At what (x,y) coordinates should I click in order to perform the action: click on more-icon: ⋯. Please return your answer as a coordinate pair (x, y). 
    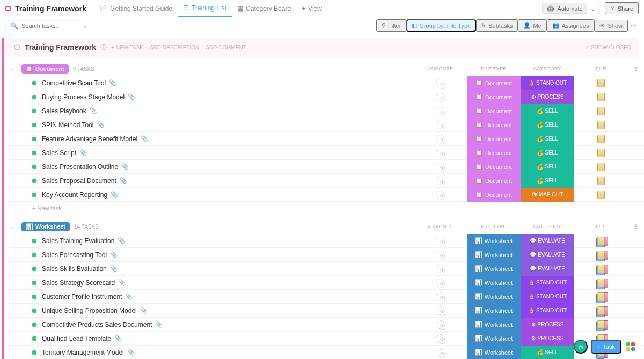
    Looking at the image, I should click on (633, 26).